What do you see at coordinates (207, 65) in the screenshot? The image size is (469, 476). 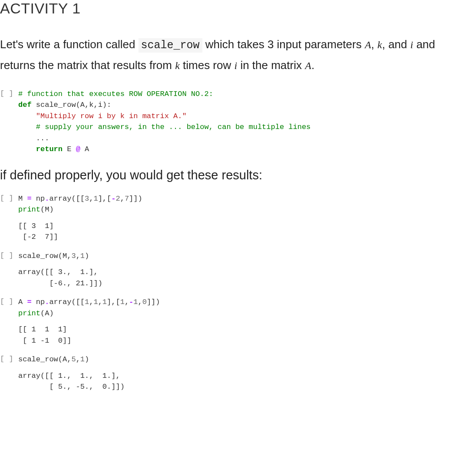 I see `desc-text: times row` at bounding box center [207, 65].